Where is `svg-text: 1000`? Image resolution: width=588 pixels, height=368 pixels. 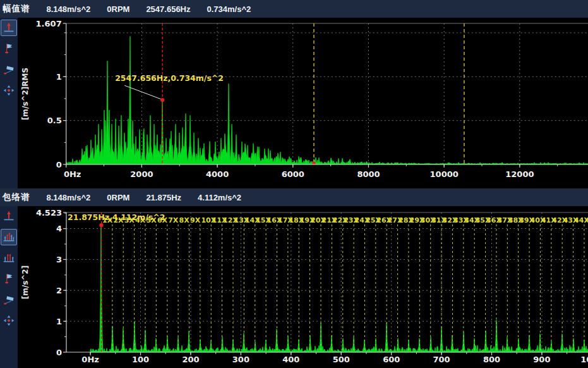
svg-text: 1000 is located at coordinates (584, 359).